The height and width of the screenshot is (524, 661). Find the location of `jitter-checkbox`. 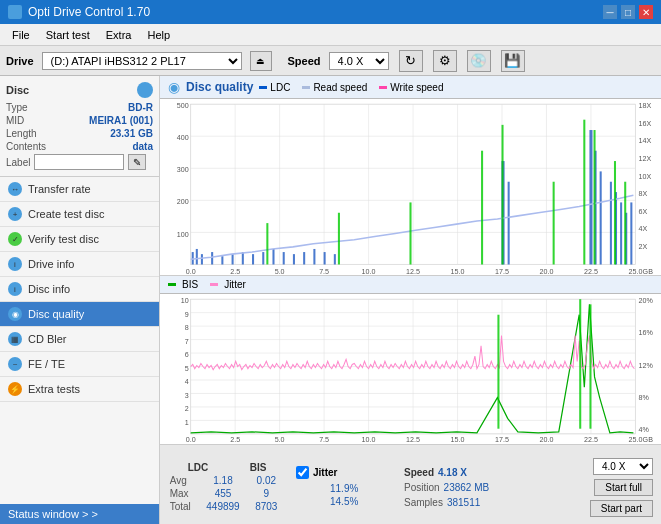

jitter-checkbox is located at coordinates (302, 472).